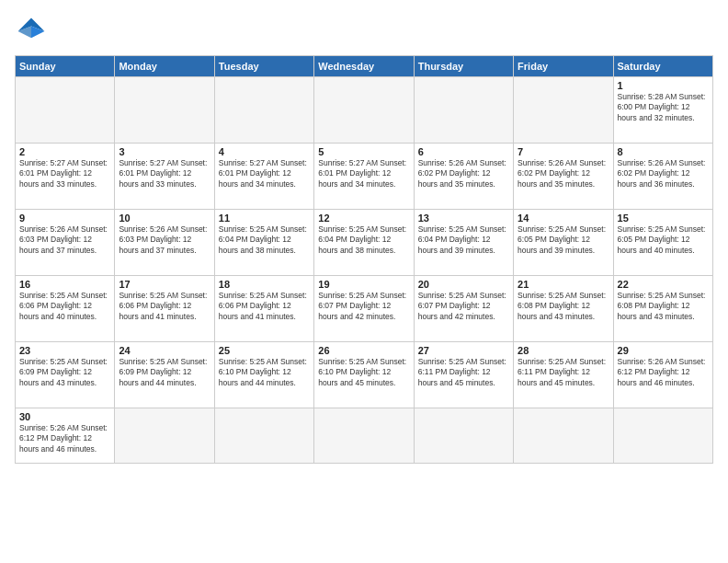 Image resolution: width=728 pixels, height=563 pixels. What do you see at coordinates (364, 309) in the screenshot?
I see `calendar-week-3: 16Sunrise: 5:25 AM Sunset: 6:06 PM Dayli…` at bounding box center [364, 309].